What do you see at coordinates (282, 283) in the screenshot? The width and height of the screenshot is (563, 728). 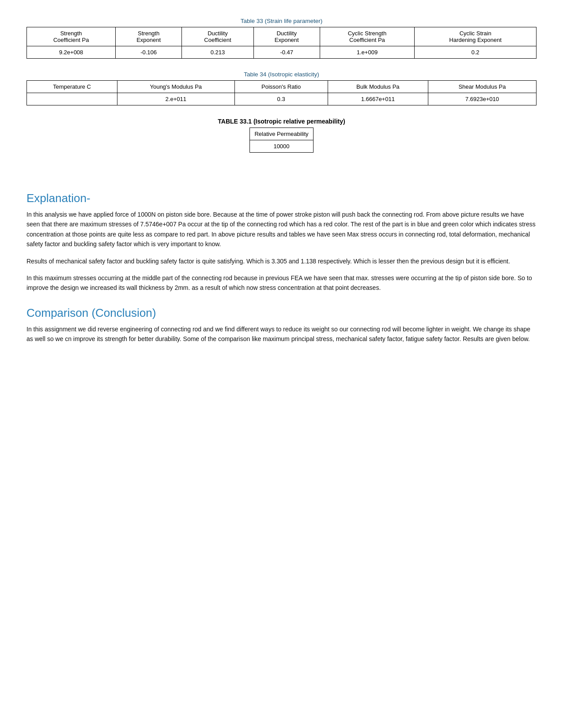 I see `explanation-para-2: In this maximum stresses occurring at th…` at bounding box center [282, 283].